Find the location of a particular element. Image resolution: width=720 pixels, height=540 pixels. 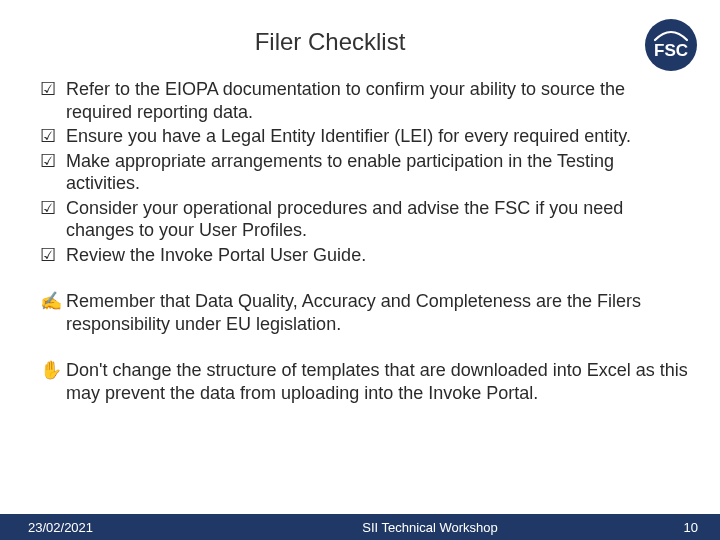

warning-section: ✋ Don't change the structure of template… is located at coordinates (360, 382).